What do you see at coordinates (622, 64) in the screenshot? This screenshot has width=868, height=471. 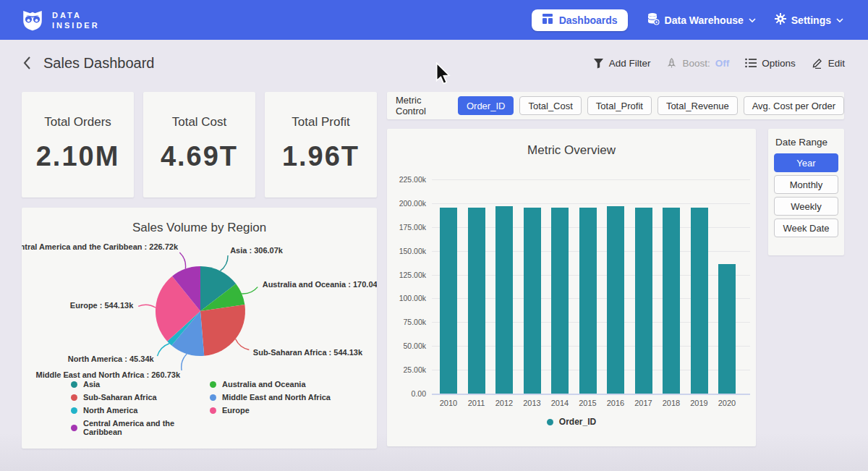 I see `add-filter-button: Add Filter` at bounding box center [622, 64].